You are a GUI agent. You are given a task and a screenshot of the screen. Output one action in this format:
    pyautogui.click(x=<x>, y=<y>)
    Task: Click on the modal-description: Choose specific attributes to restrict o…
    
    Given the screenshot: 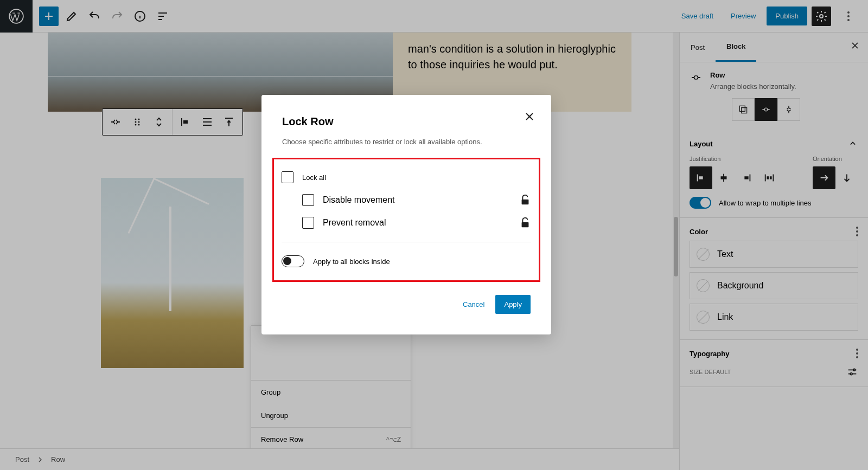 What is the action you would take?
    pyautogui.click(x=406, y=142)
    